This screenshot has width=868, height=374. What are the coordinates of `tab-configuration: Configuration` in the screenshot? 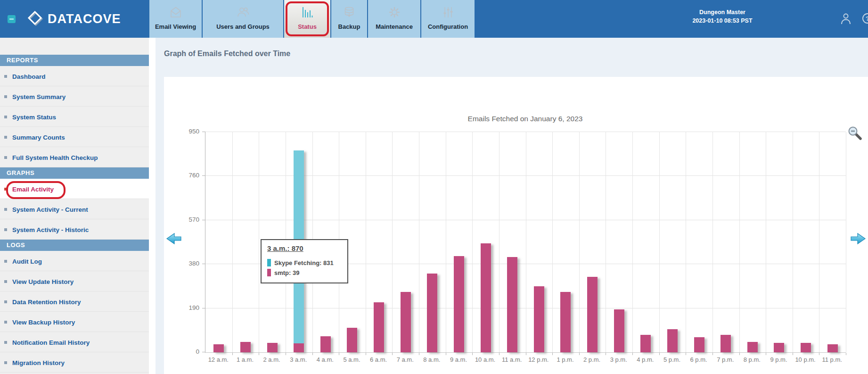 It's located at (448, 19).